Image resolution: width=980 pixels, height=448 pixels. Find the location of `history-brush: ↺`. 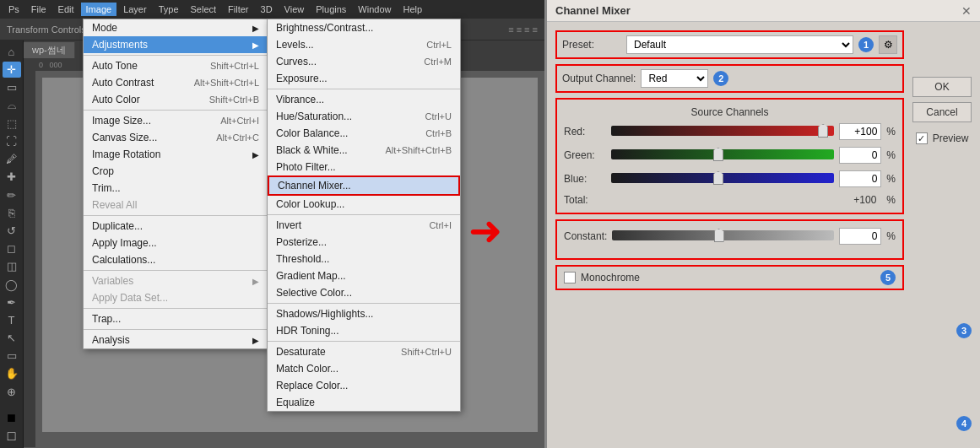

history-brush: ↺ is located at coordinates (12, 231).